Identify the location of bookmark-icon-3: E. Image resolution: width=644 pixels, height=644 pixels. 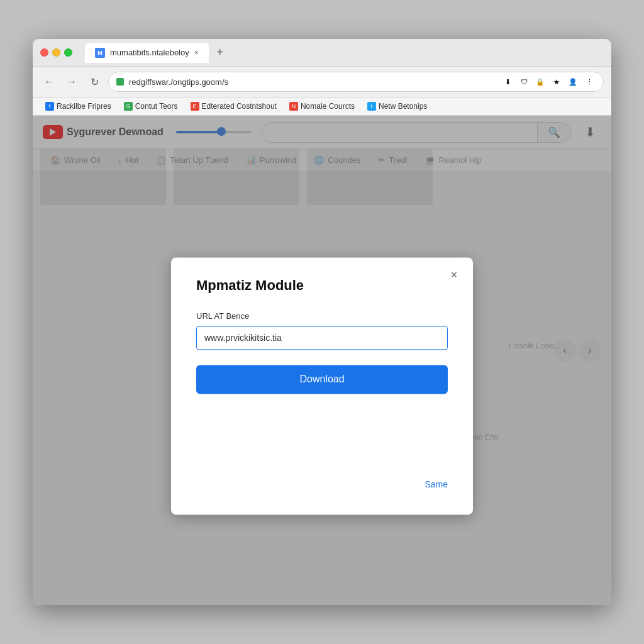
(195, 106).